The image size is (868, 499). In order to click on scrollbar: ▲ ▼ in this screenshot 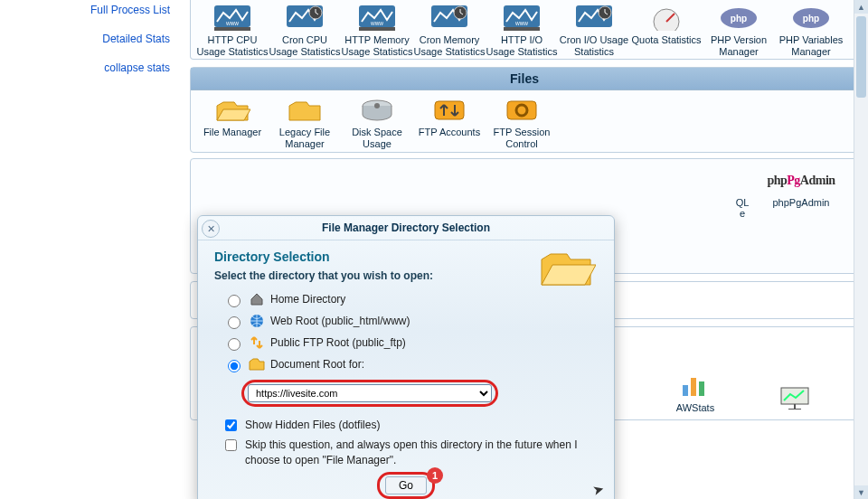, I will do `click(861, 250)`.